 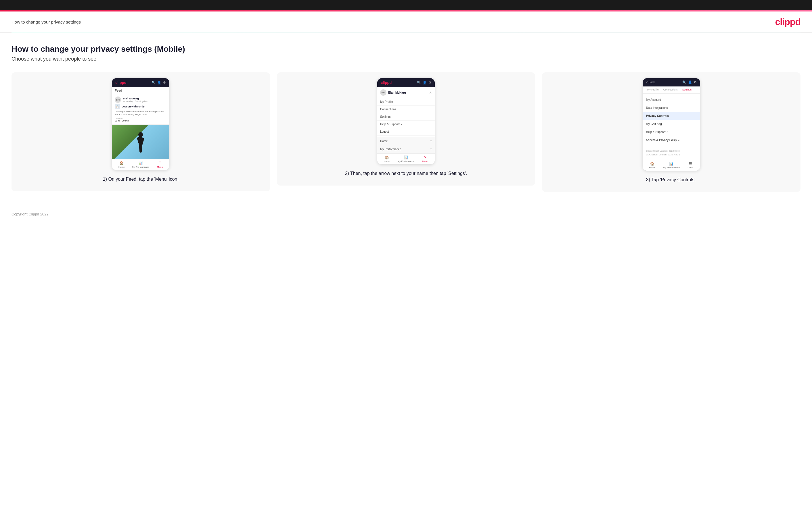 What do you see at coordinates (658, 116) in the screenshot?
I see `settings-privacy-controls-label: Privacy Controls` at bounding box center [658, 116].